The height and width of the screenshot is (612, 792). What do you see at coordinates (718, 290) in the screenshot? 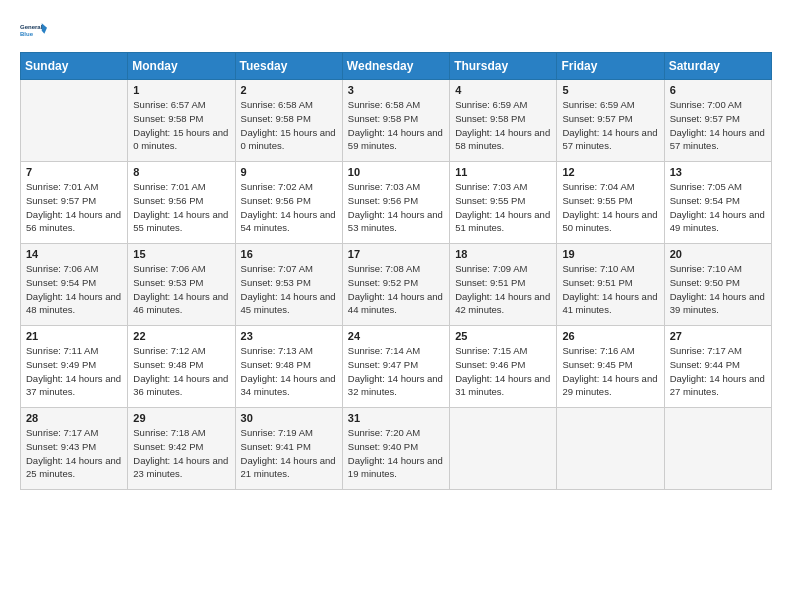
I see `cell-info: Sunrise: 7:10 AMSunset: 9:50 PMDaylight:…` at bounding box center [718, 290].